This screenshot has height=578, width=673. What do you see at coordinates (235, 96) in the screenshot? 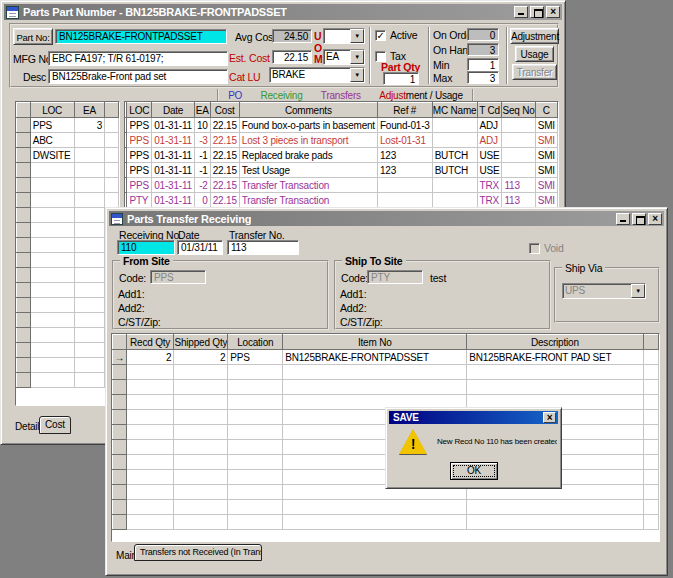
I see `legend-po: PO` at bounding box center [235, 96].